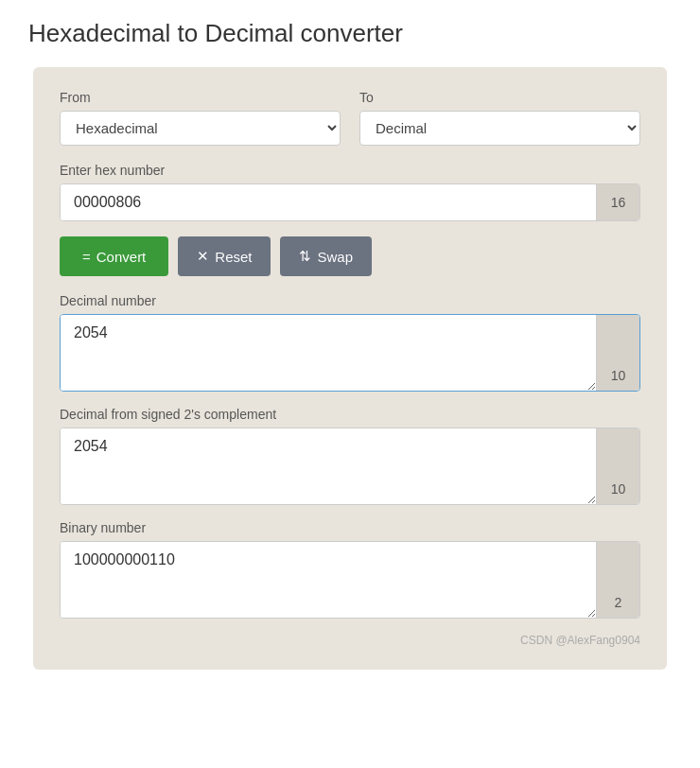 The width and height of the screenshot is (700, 768). What do you see at coordinates (201, 97) in the screenshot?
I see `from-label: From` at bounding box center [201, 97].